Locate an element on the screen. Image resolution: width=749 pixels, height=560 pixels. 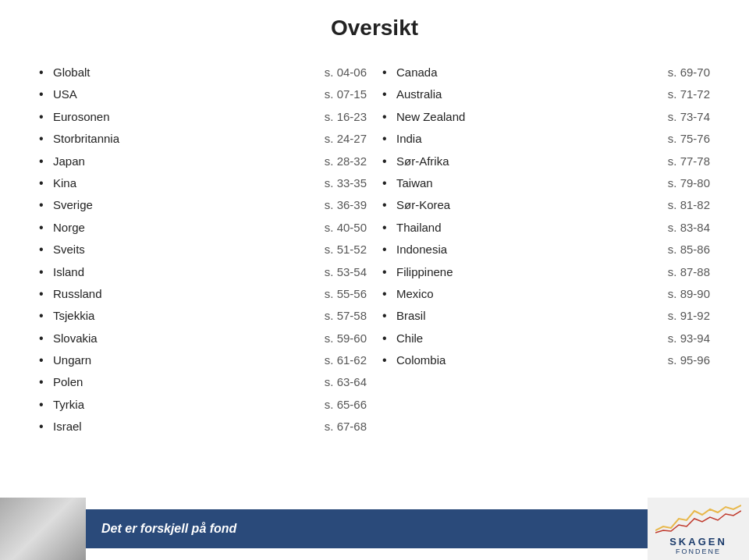
footer-image is located at coordinates (43, 529).